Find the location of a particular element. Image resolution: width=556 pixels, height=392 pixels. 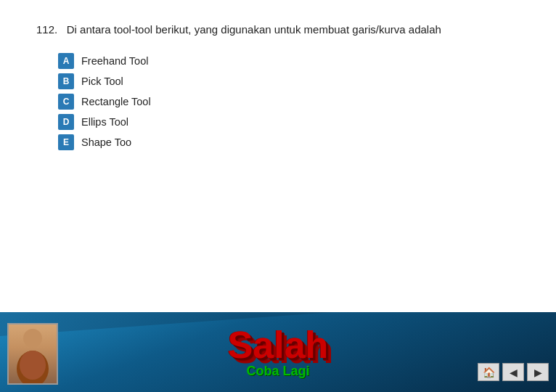

answer-label-b: Pick Tool is located at coordinates (102, 81).